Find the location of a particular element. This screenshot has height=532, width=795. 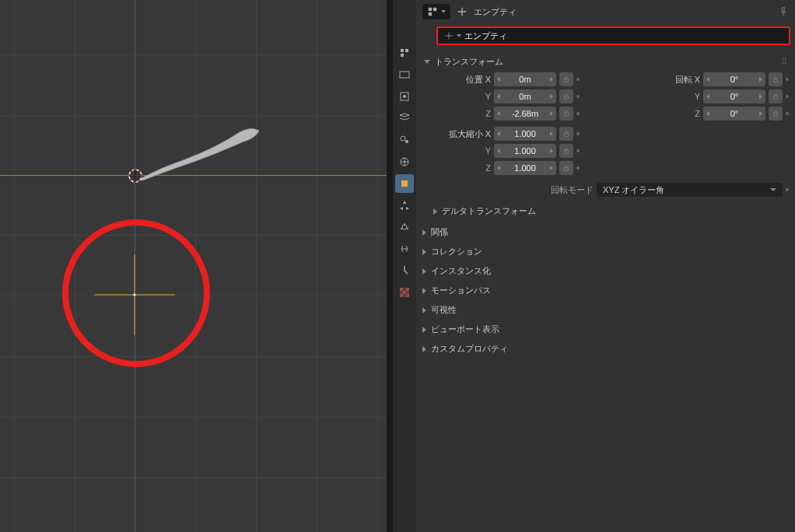

location-y: 0m is located at coordinates (525, 96).